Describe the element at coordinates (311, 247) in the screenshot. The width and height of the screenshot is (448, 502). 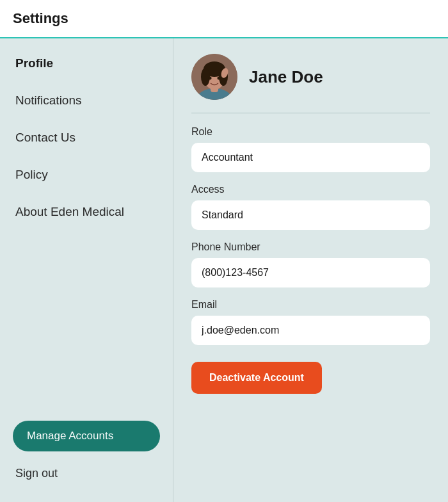
I see `phone-label: Phone Number` at that location.